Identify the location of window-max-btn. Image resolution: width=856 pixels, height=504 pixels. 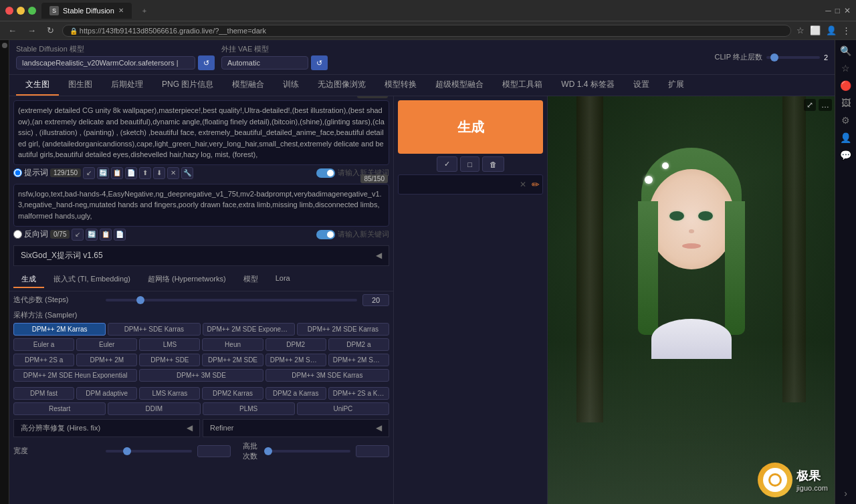
(32, 11).